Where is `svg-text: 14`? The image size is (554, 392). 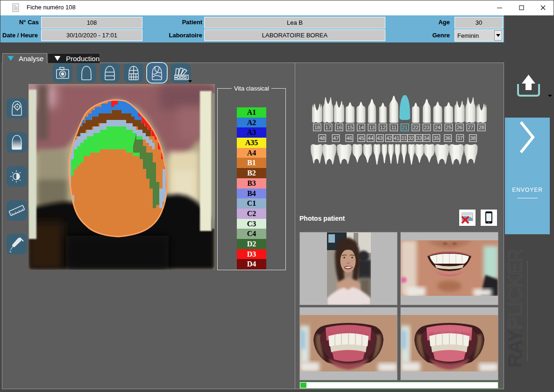 svg-text: 14 is located at coordinates (361, 127).